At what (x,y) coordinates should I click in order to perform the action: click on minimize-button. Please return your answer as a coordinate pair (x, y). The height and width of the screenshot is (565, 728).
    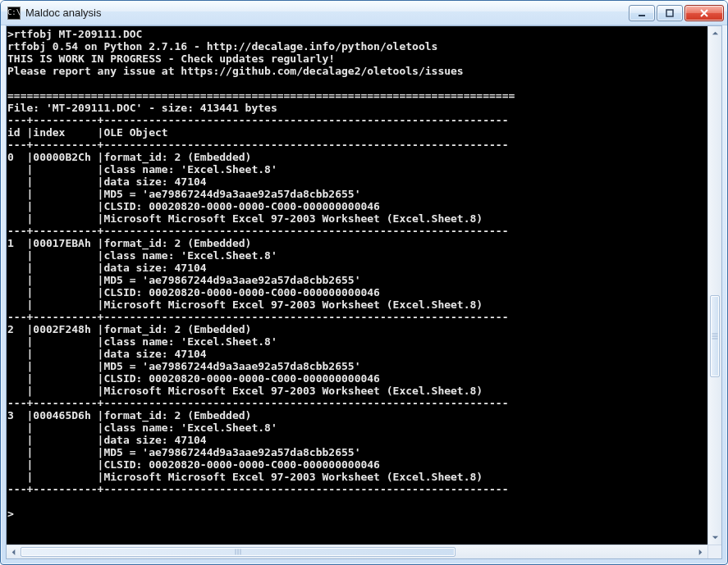
    Looking at the image, I should click on (642, 13).